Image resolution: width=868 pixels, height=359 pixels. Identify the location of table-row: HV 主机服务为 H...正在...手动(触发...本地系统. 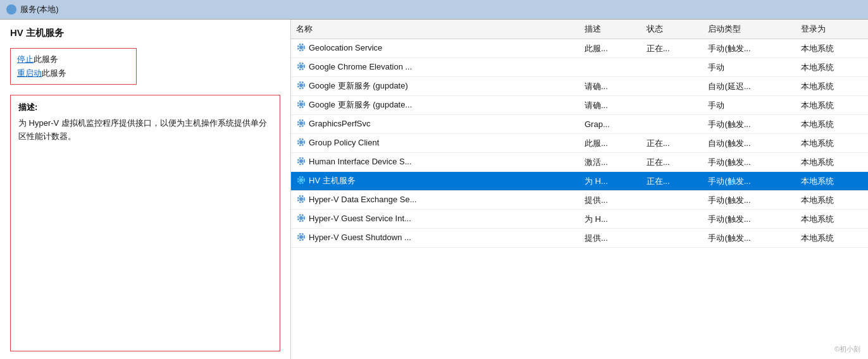
(580, 181).